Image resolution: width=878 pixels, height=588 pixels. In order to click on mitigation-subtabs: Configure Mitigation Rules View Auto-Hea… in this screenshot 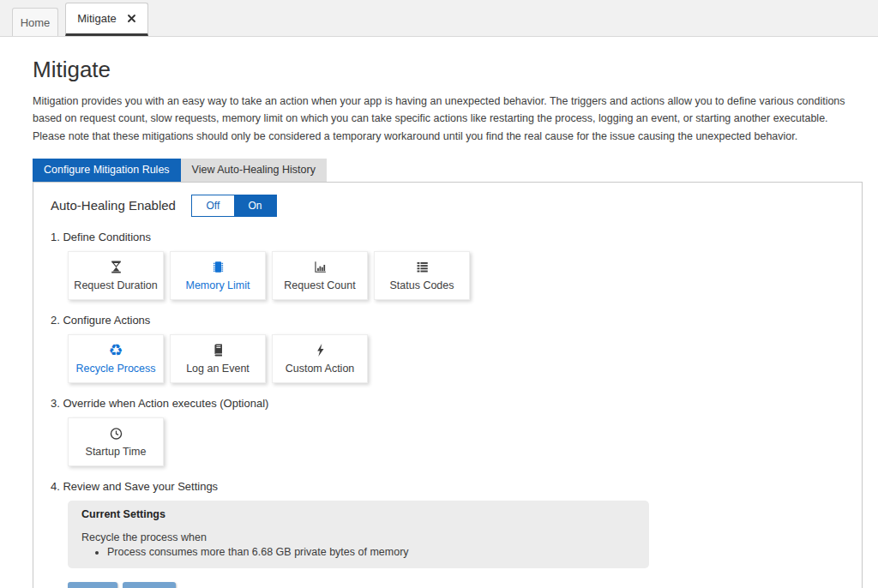, I will do `click(448, 170)`.